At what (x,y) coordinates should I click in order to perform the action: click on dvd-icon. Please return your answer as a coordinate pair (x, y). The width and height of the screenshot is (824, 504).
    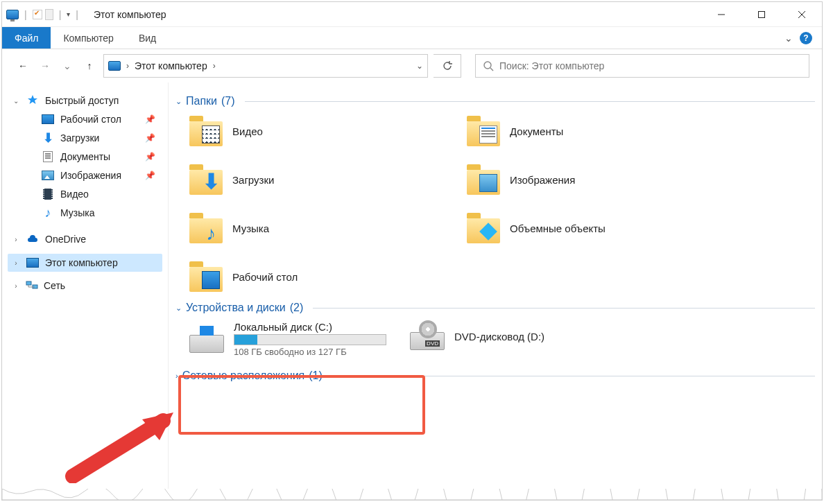
    Looking at the image, I should click on (427, 336).